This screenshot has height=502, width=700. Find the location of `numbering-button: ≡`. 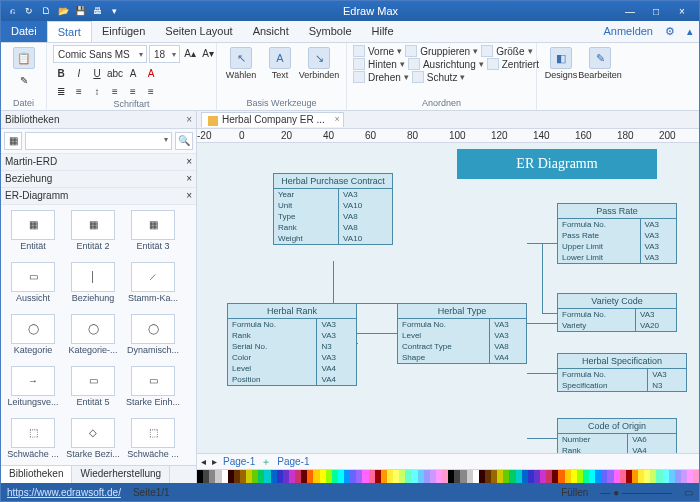

numbering-button: ≡ is located at coordinates (79, 91).